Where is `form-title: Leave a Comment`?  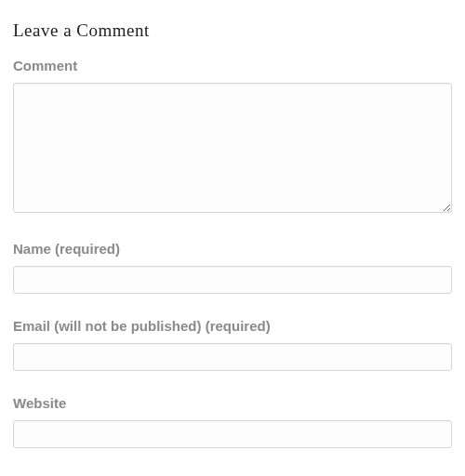
form-title: Leave a Comment is located at coordinates (232, 31).